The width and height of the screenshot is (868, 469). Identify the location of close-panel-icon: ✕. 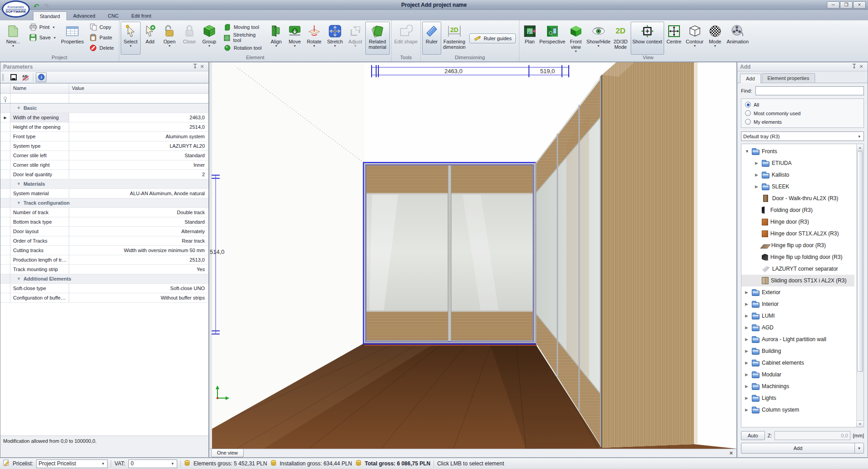
(861, 67).